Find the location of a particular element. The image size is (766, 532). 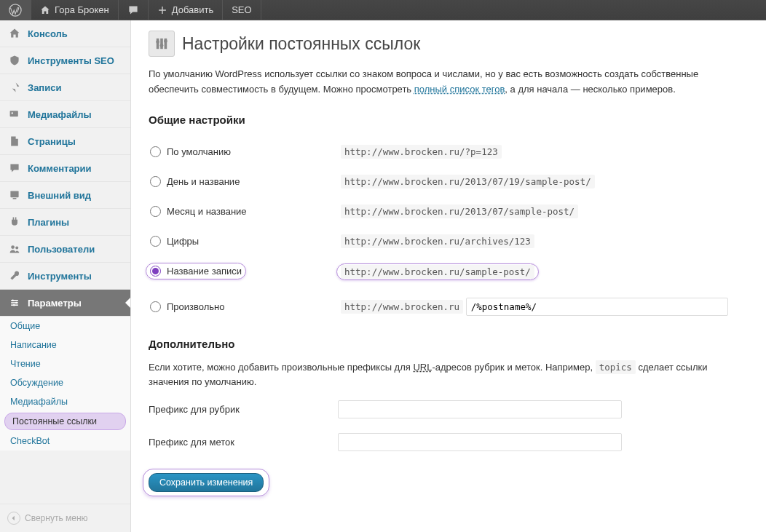

sidebar-item-label: Плагины is located at coordinates (48, 223).